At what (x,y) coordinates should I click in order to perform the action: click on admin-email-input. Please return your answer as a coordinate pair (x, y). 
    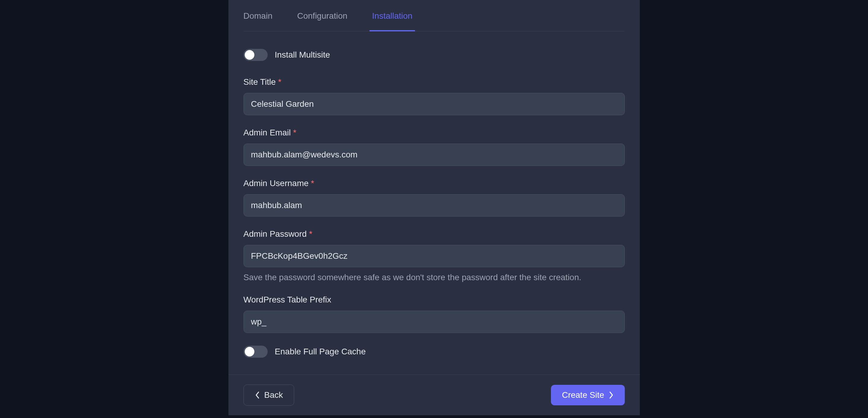
    Looking at the image, I should click on (434, 155).